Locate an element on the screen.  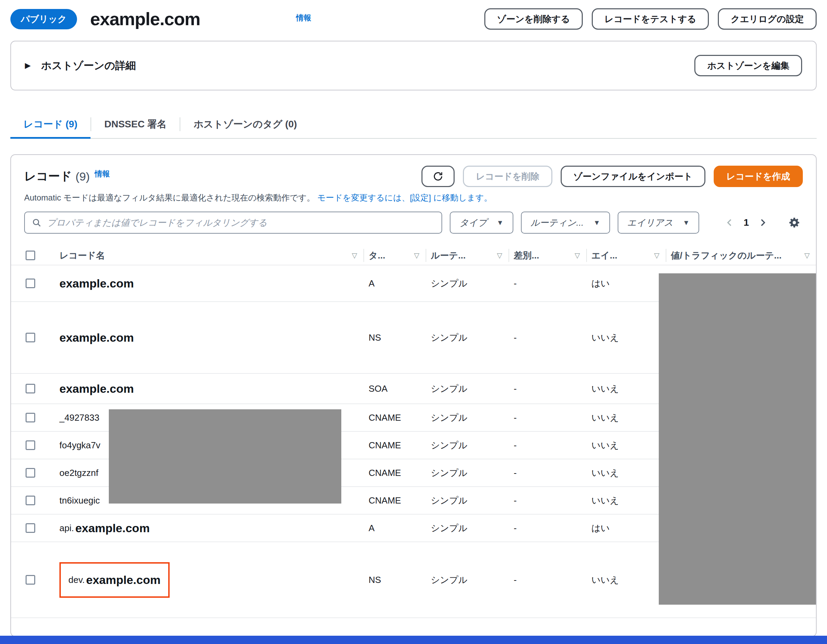
records-header: レコード (9) 情報 レコードを削除 ゾーンファイルをインポート レコードを作… is located at coordinates (414, 176).